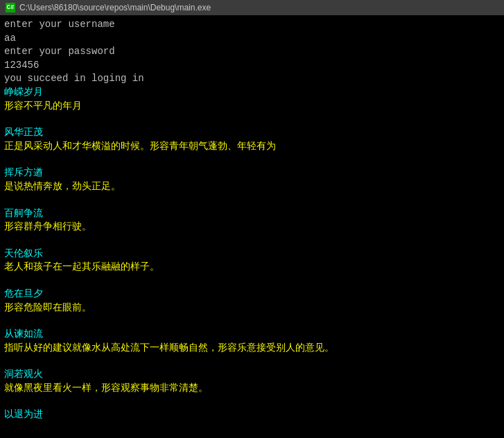  I want to click on console-line: 指听从好的建议就像水从高处流下一样顺畅自然，形容乐意接受别人的意见。, so click(252, 349).